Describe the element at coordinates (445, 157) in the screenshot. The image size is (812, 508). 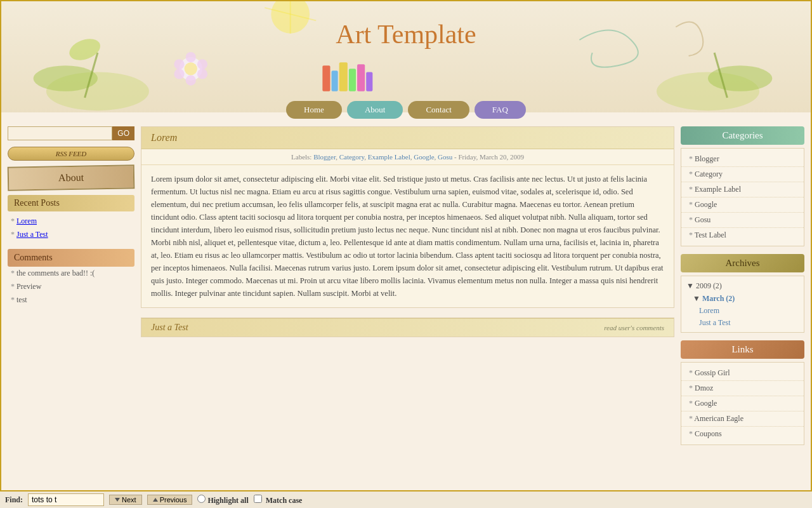
I see `label-gosu: Gosu` at that location.